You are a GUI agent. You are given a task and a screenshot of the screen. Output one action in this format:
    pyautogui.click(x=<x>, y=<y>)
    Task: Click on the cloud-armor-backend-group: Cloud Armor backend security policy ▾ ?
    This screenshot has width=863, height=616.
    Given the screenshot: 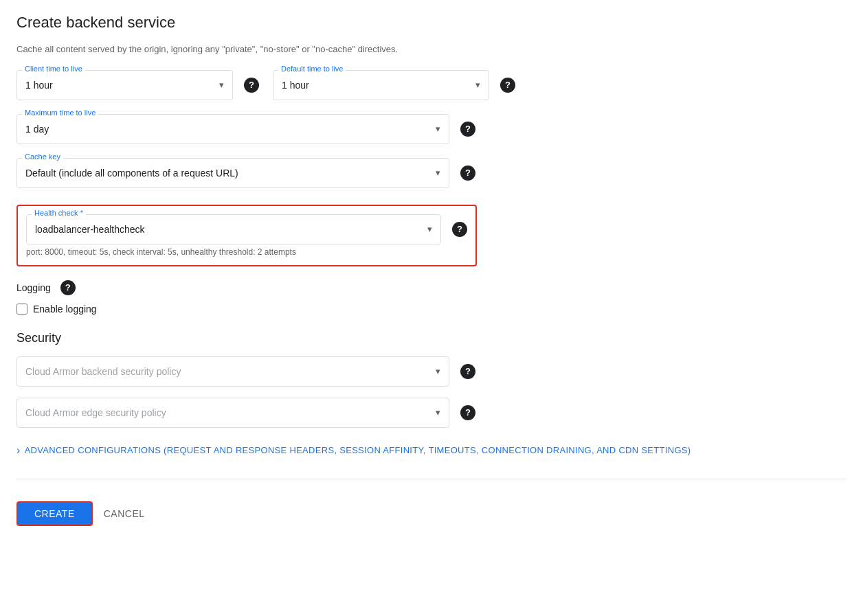 What is the action you would take?
    pyautogui.click(x=432, y=372)
    